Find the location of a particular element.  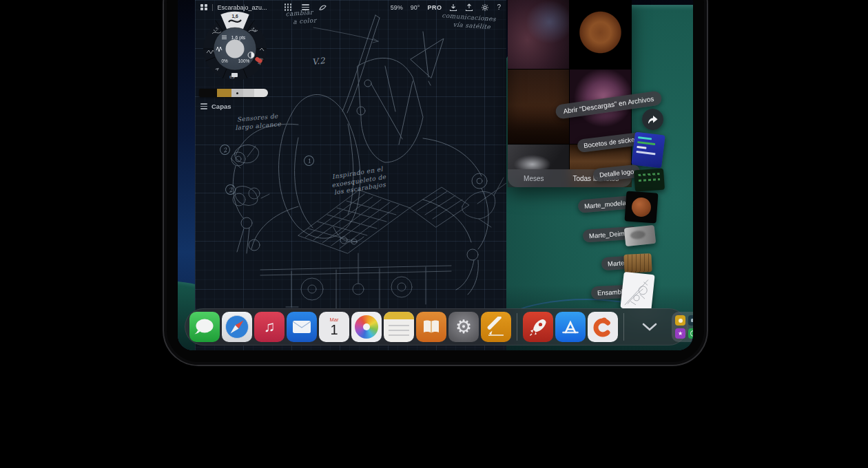

precision-grid-icon is located at coordinates (288, 7).